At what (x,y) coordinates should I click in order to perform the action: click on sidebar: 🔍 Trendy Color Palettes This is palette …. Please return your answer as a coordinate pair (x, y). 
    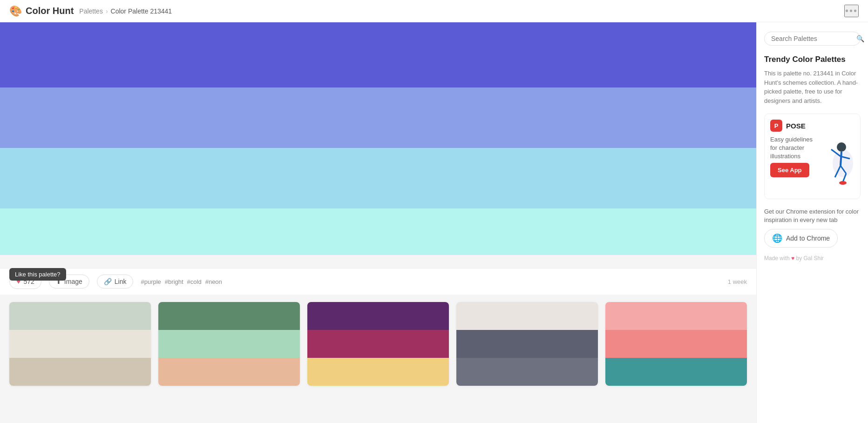
    Looking at the image, I should click on (812, 222).